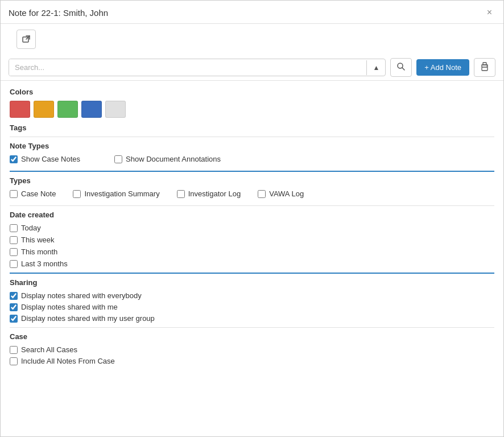 The width and height of the screenshot is (504, 437). What do you see at coordinates (173, 159) in the screenshot?
I see `show-doc-annotations-label: Show Document Annotations` at bounding box center [173, 159].